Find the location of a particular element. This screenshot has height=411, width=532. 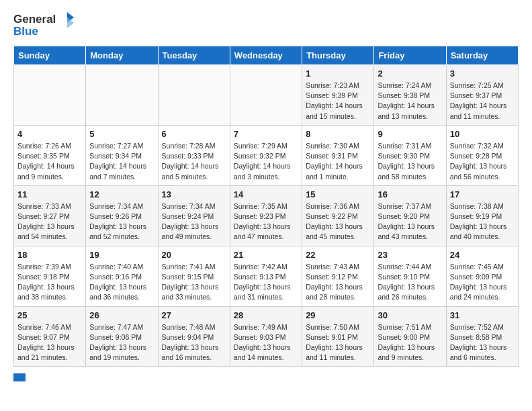

logo-svg: General Blue is located at coordinates (44, 24).